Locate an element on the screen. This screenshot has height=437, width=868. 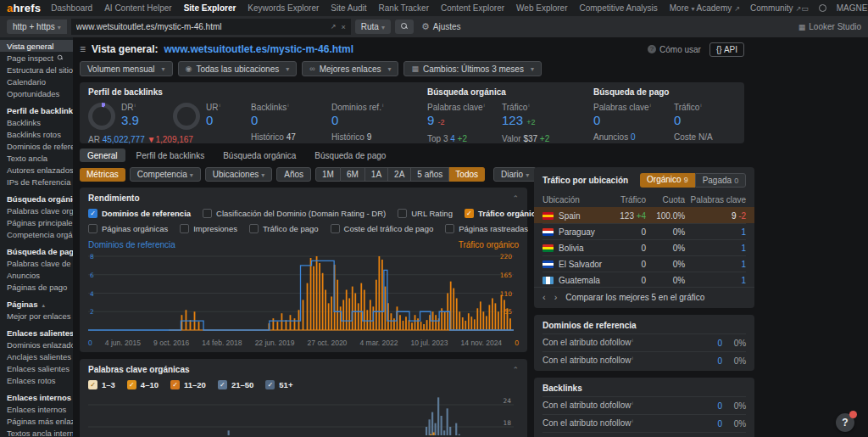
metric-clasificaci-n-del-dominio-domain-rating-dr: Clasificación del Dominio (Domain Rating… is located at coordinates (294, 214).